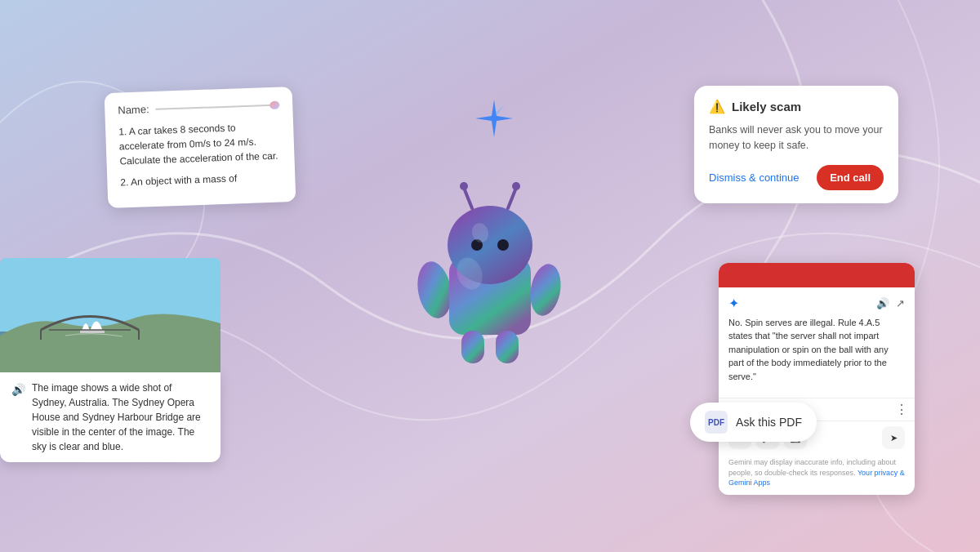 This screenshot has width=980, height=552. What do you see at coordinates (201, 180) in the screenshot?
I see `quiz-question-2: 2. An object with a mass of` at bounding box center [201, 180].